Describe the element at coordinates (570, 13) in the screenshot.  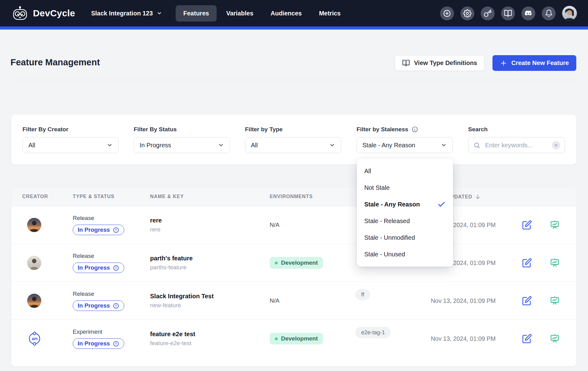
I see `user-avatar` at that location.